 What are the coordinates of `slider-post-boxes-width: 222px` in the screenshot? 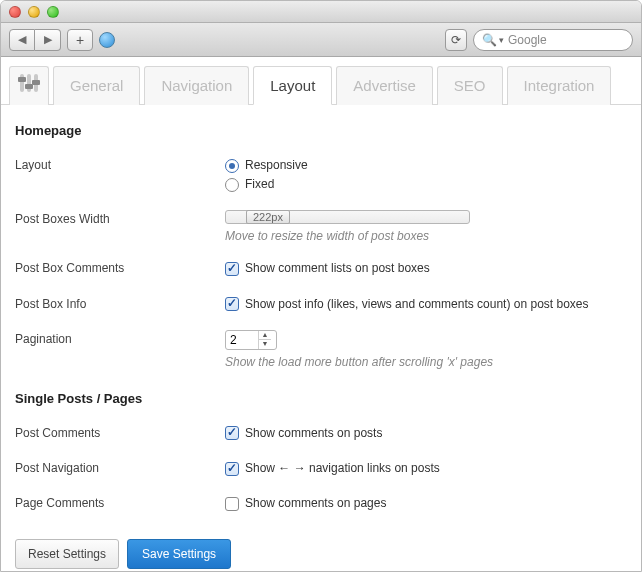 It's located at (348, 217).